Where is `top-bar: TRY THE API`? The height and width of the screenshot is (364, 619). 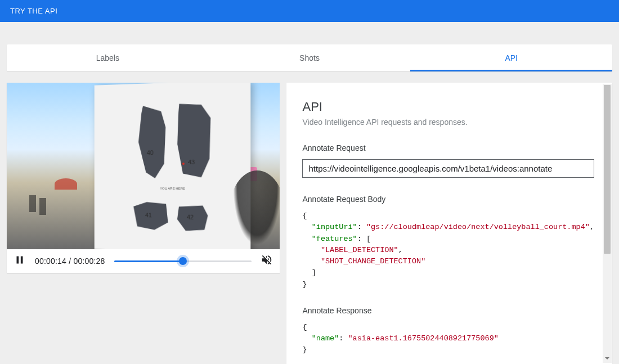 top-bar: TRY THE API is located at coordinates (310, 11).